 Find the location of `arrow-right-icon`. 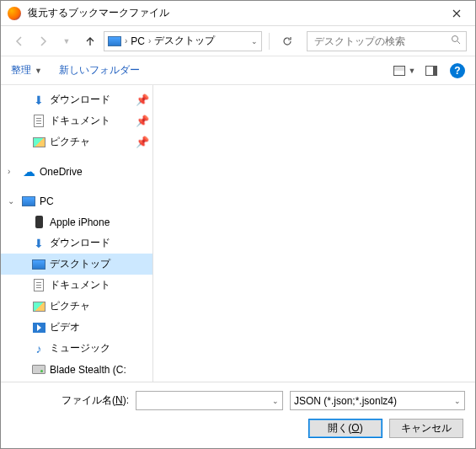

arrow-right-icon is located at coordinates (43, 41).